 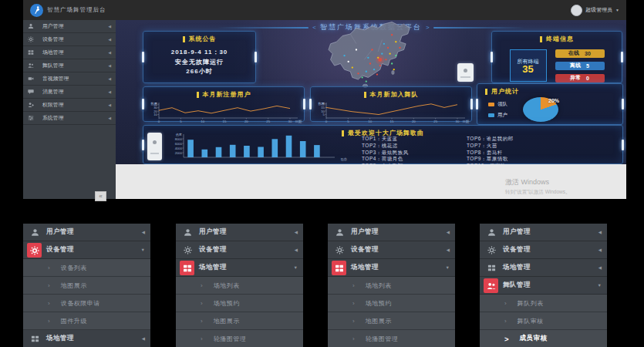 I want to click on device-base-line, so click(x=154, y=153).